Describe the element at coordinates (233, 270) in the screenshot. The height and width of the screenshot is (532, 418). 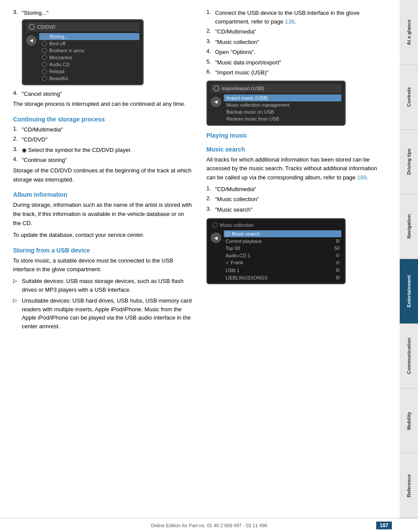
I see `music-row-text: USB 1` at that location.